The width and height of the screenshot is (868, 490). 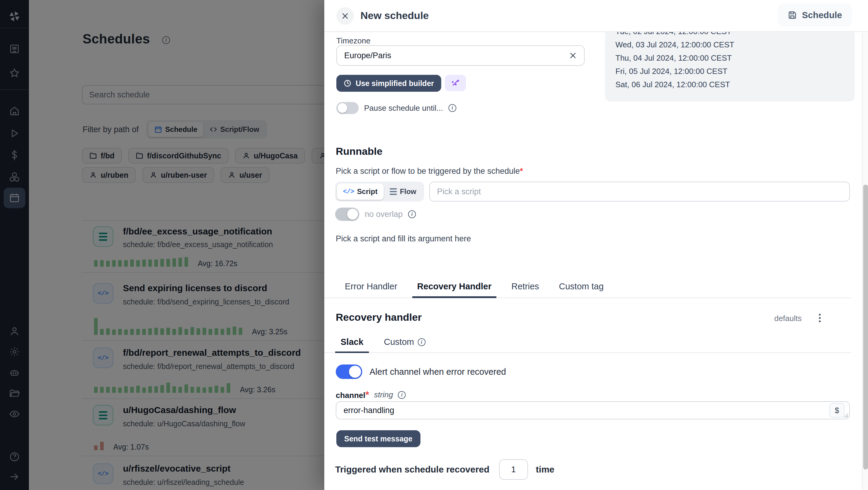 What do you see at coordinates (735, 45) in the screenshot?
I see `preview-date: Wed, 03 Jul 2024, 12:00:00 CEST` at bounding box center [735, 45].